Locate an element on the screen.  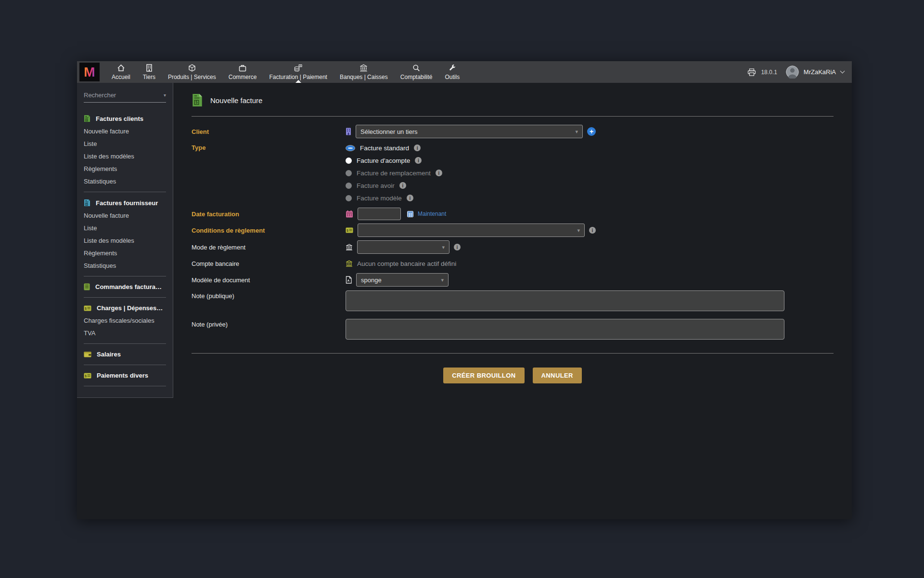
option-label: Facture standard is located at coordinates (385, 148).